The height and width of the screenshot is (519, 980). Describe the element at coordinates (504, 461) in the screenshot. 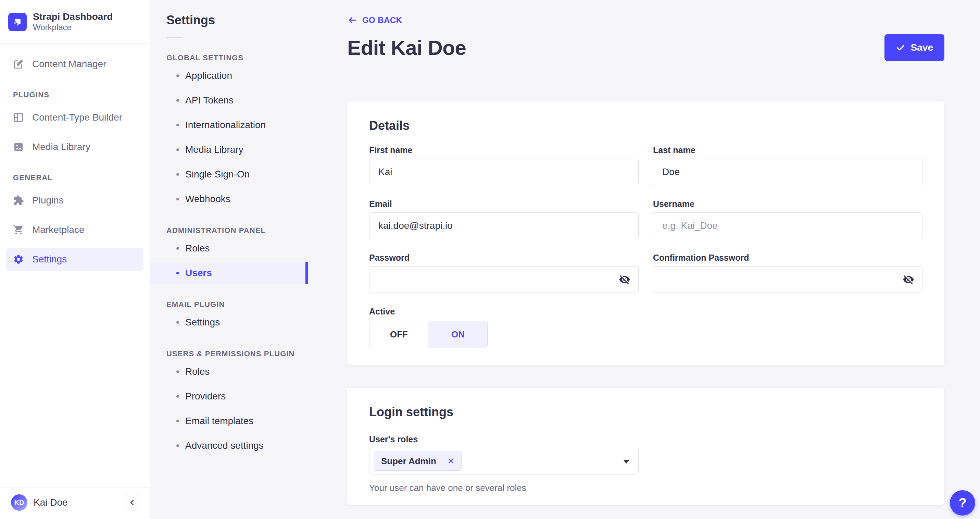

I see `user-roles-select: Super Admin ✕` at that location.